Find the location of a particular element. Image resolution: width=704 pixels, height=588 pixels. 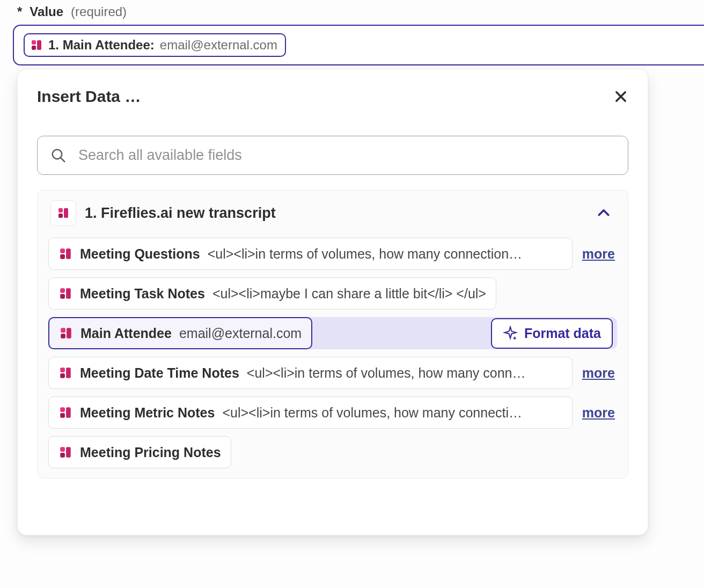

field-label: Value is located at coordinates (46, 12).